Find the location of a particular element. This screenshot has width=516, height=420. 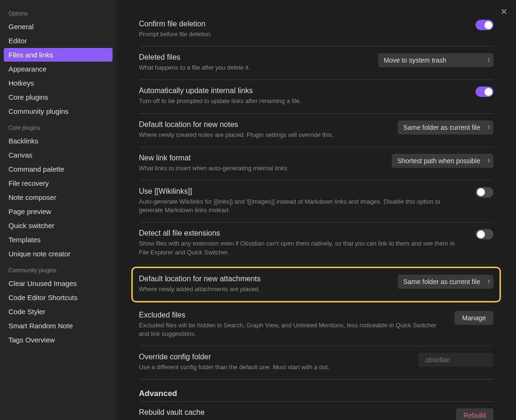

setting-desc: What links to insert when auto-generatin… is located at coordinates (261, 168).